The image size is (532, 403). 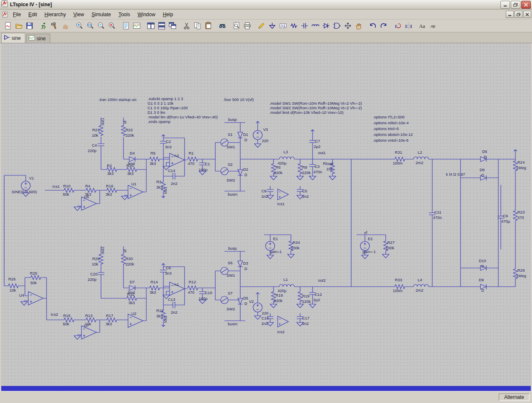 What do you see at coordinates (398, 291) in the screenshot?
I see `component-label: 100m` at bounding box center [398, 291].